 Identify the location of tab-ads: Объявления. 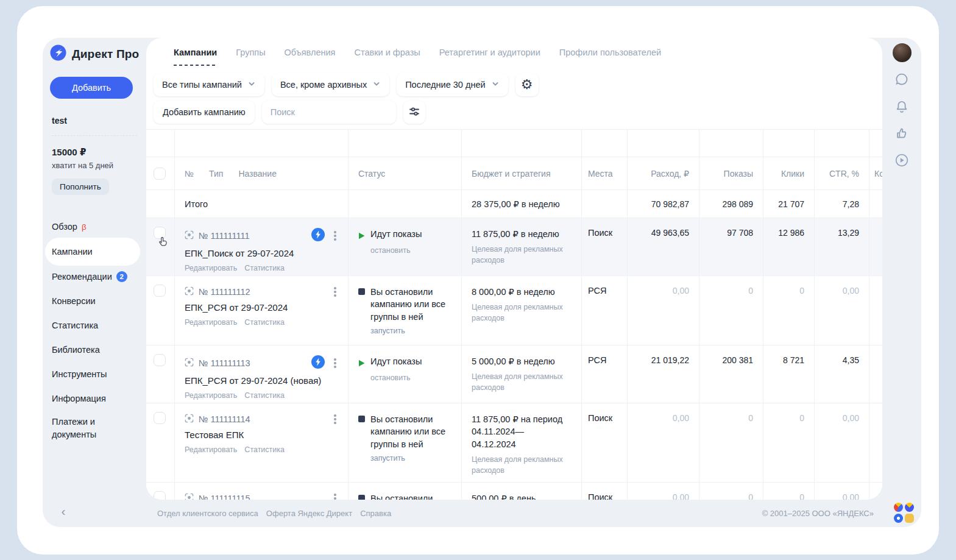
(310, 52).